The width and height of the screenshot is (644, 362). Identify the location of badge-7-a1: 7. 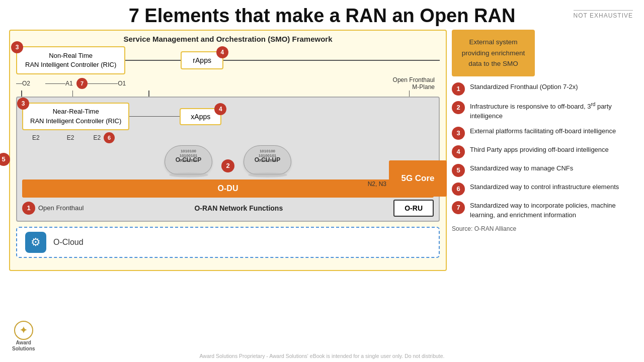
(82, 83).